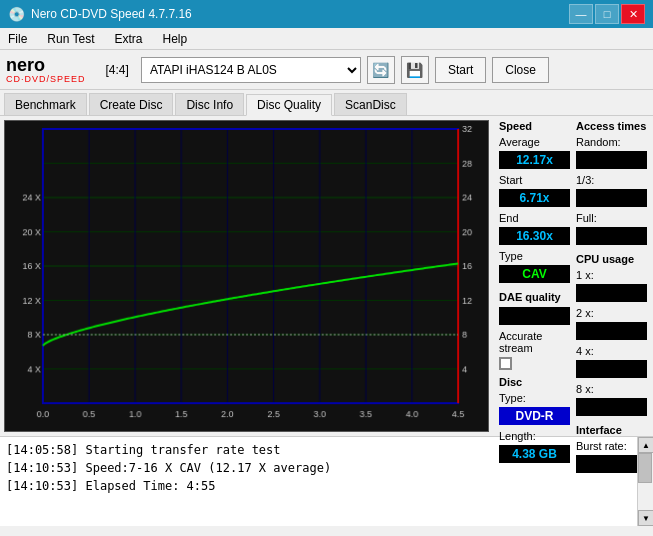 This screenshot has width=653, height=536. What do you see at coordinates (607, 14) in the screenshot?
I see `maximize-button: □` at bounding box center [607, 14].